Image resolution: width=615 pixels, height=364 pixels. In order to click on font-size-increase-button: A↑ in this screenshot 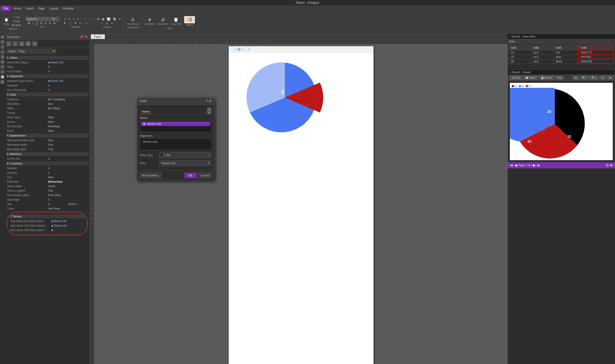, I will do `click(55, 23)`.